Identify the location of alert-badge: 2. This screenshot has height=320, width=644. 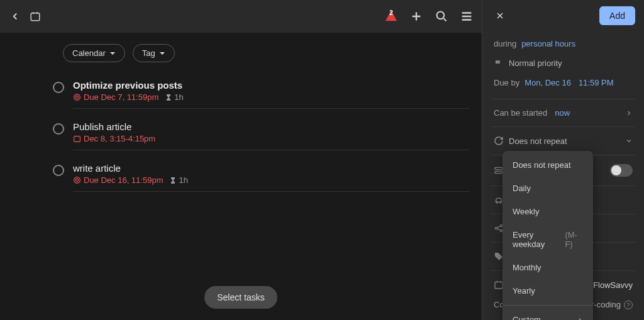
(391, 16).